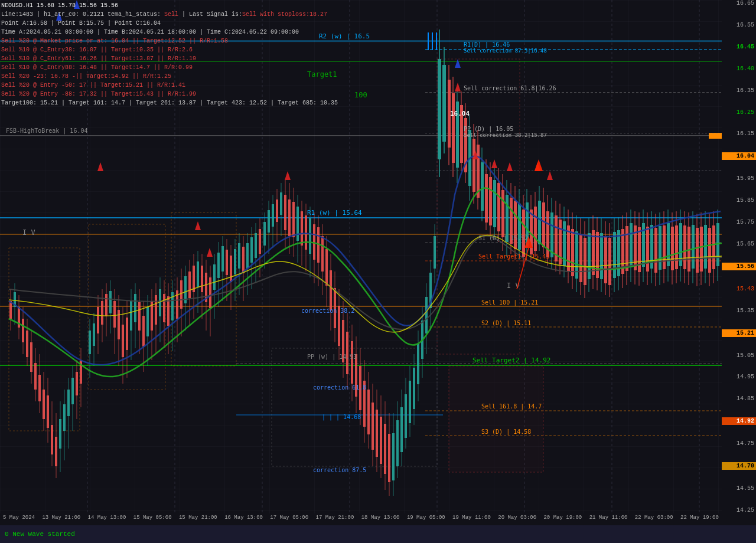  I want to click on svg-text: Sell correction 87.5|16.48, so click(506, 51).